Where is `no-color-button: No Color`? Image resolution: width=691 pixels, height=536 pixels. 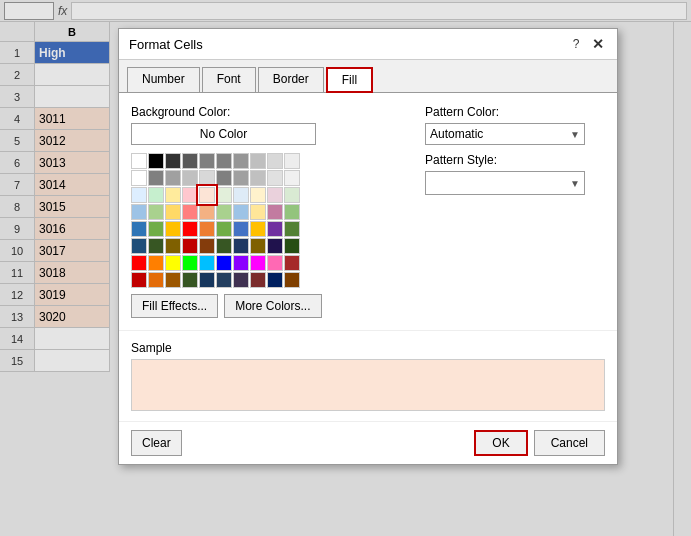 no-color-button: No Color is located at coordinates (224, 134).